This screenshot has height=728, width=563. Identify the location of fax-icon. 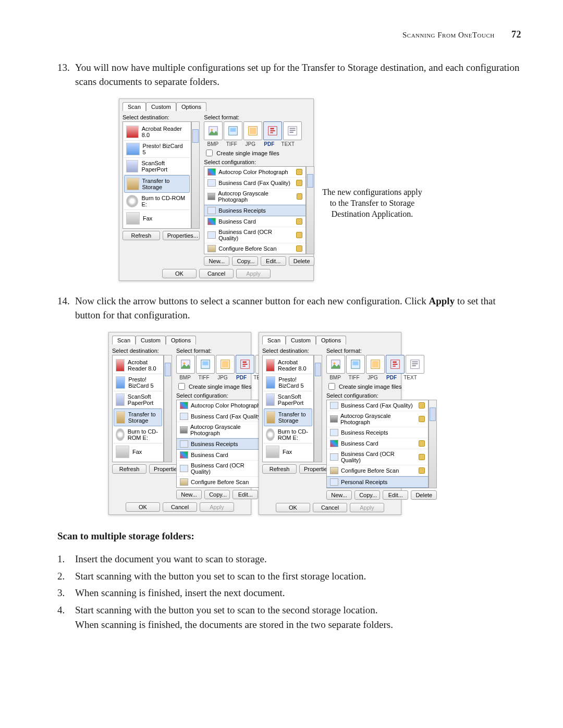
(123, 452).